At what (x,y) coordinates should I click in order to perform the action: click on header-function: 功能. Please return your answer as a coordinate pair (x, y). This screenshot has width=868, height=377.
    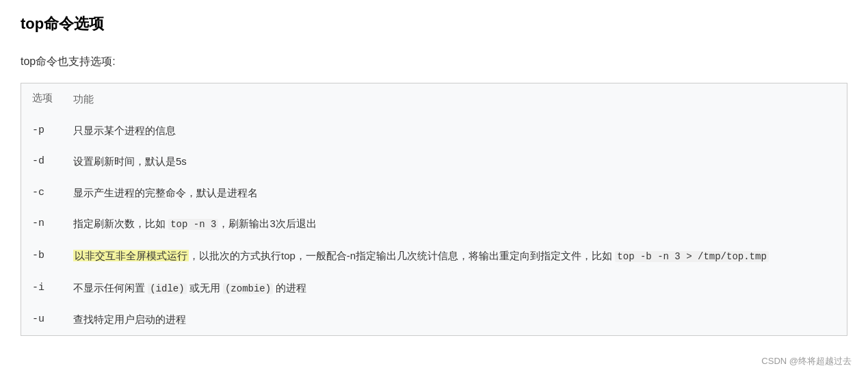
    Looking at the image, I should click on (454, 99).